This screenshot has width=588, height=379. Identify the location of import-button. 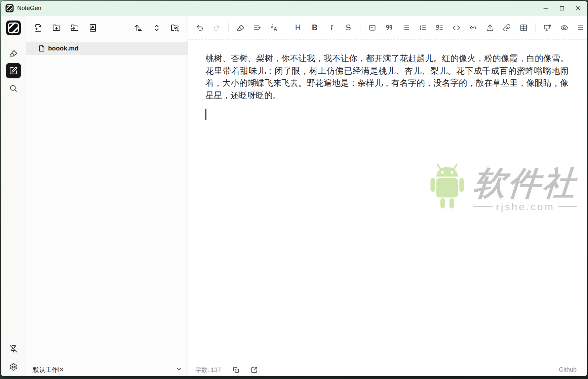
(75, 28).